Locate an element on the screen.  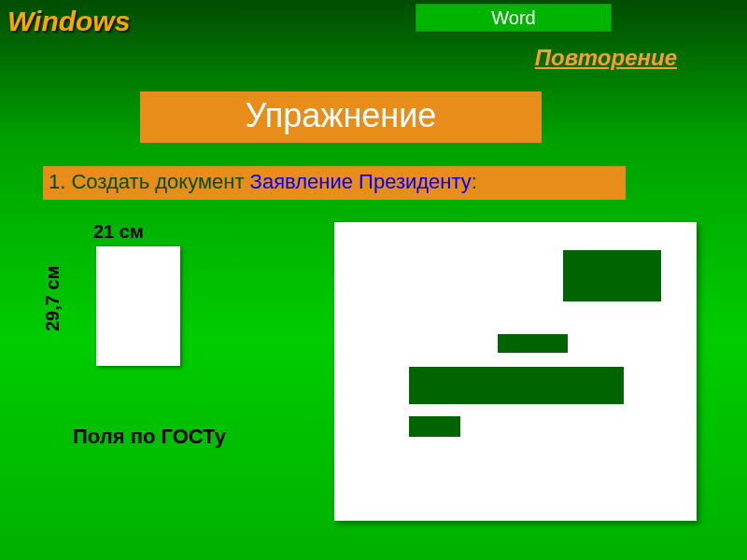
page-height-label: 29,7 см is located at coordinates (52, 299).